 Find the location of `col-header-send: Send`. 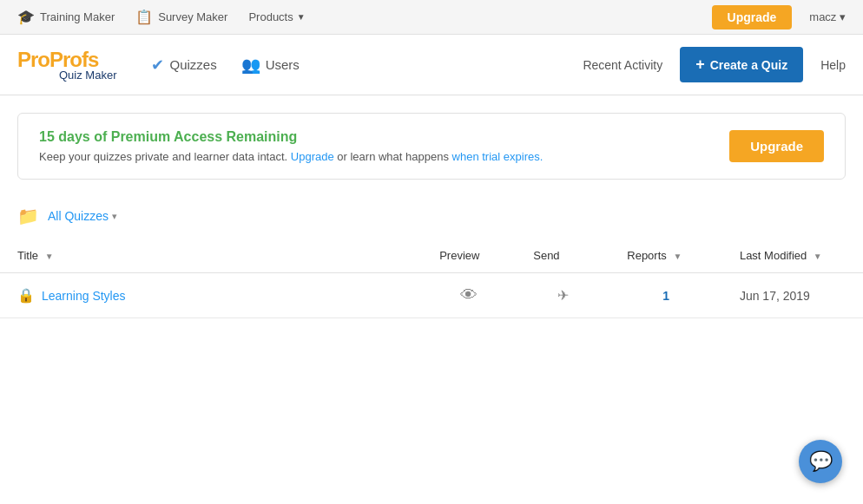

col-header-send: Send is located at coordinates (563, 256).